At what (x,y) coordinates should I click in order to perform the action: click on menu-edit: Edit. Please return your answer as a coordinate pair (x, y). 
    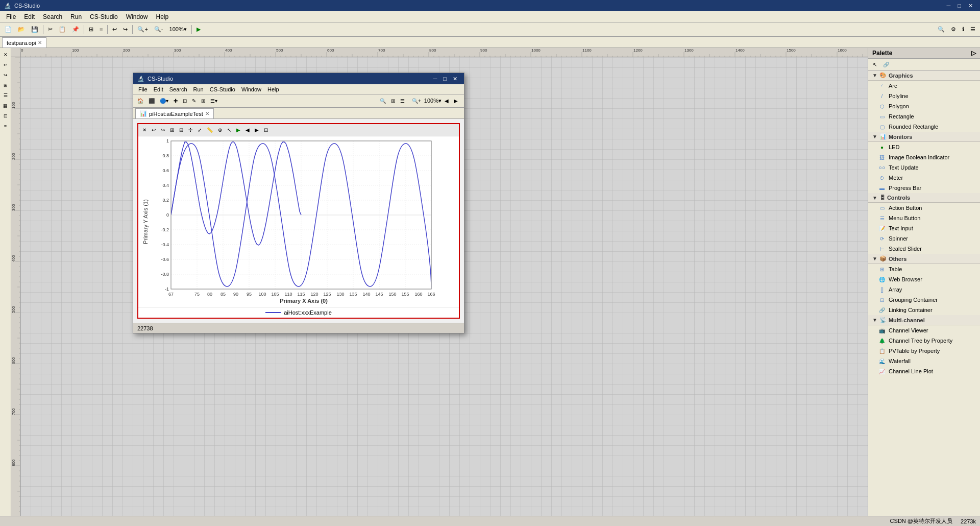
    Looking at the image, I should click on (30, 17).